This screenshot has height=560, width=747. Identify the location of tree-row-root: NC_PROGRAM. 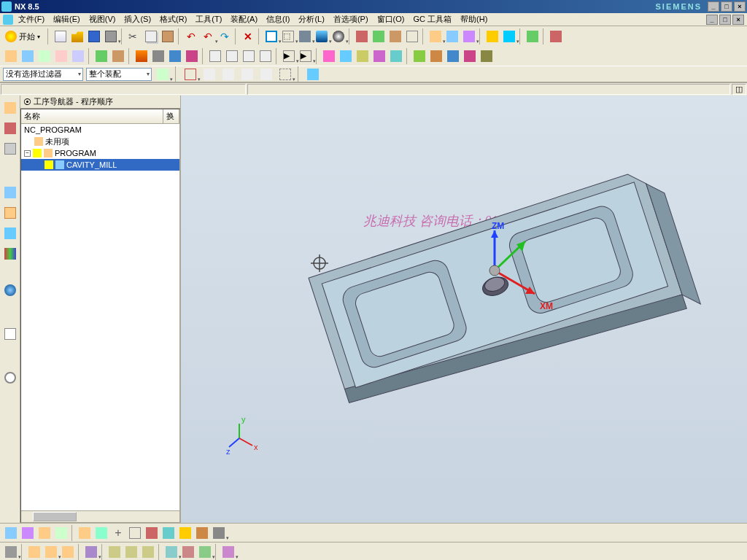
(101, 130).